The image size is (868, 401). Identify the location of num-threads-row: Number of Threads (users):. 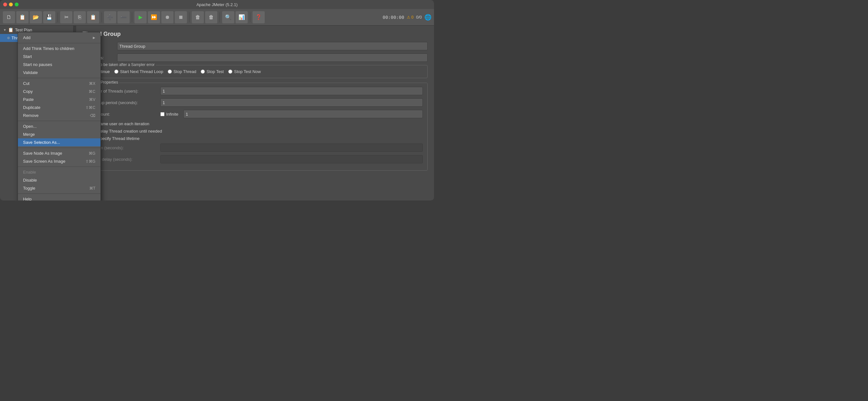
(255, 91).